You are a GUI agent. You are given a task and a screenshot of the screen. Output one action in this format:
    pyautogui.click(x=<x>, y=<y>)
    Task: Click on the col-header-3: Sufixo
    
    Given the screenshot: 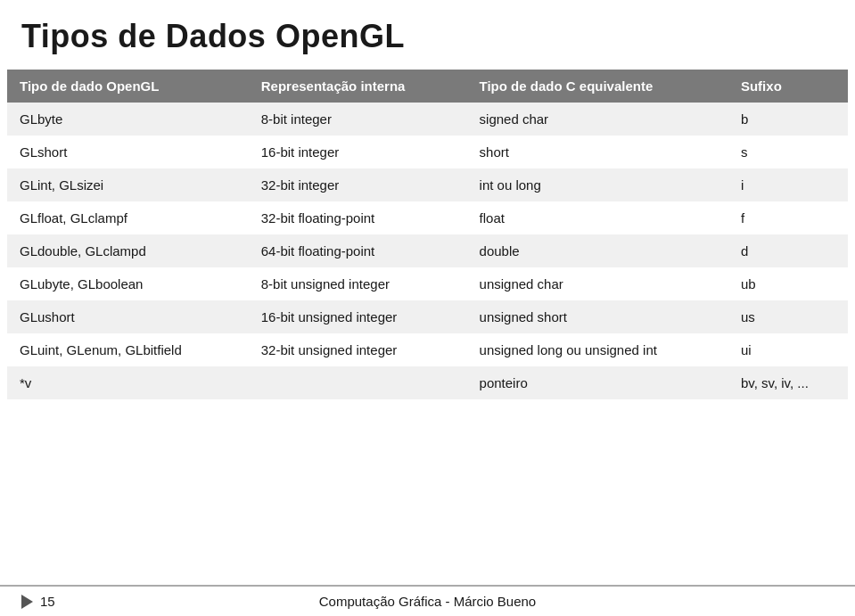 What is the action you would take?
    pyautogui.click(x=788, y=86)
    